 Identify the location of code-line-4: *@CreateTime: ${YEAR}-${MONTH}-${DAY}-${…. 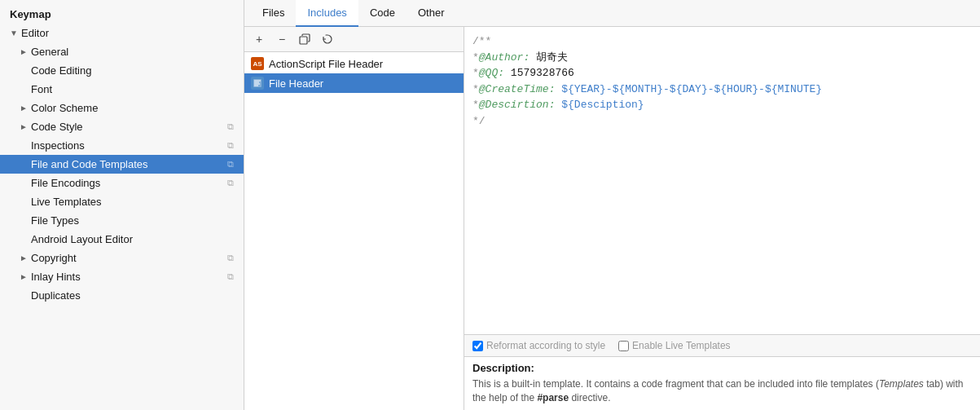
(722, 90).